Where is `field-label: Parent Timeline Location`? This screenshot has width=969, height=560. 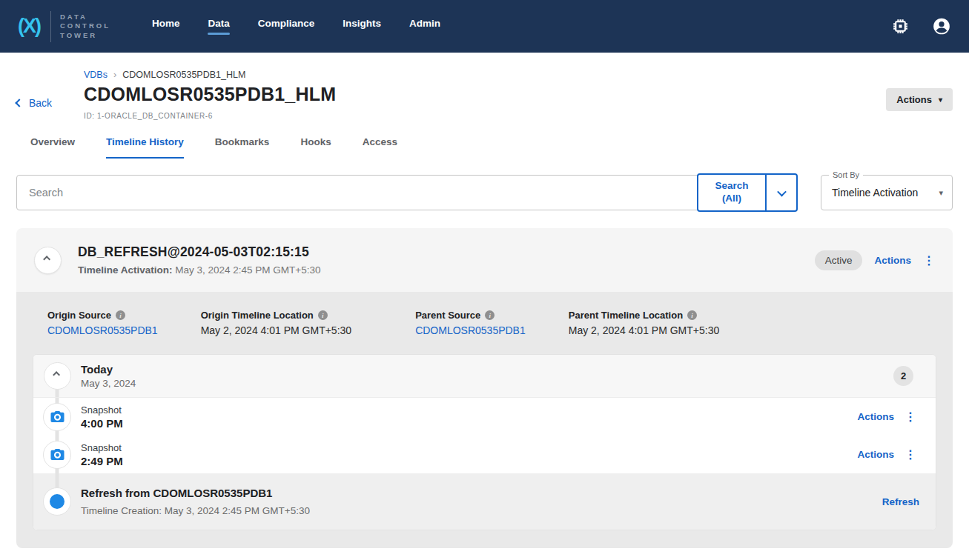
field-label: Parent Timeline Location is located at coordinates (626, 316).